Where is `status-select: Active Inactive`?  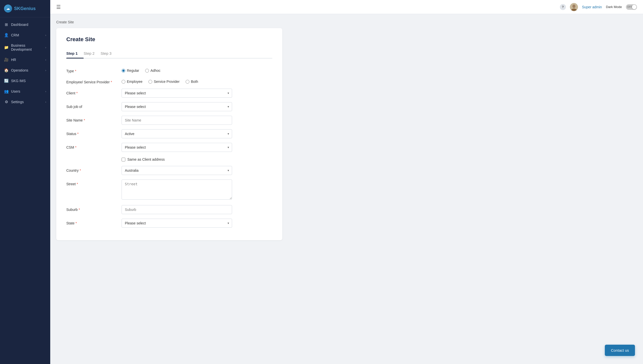
status-select: Active Inactive is located at coordinates (177, 134).